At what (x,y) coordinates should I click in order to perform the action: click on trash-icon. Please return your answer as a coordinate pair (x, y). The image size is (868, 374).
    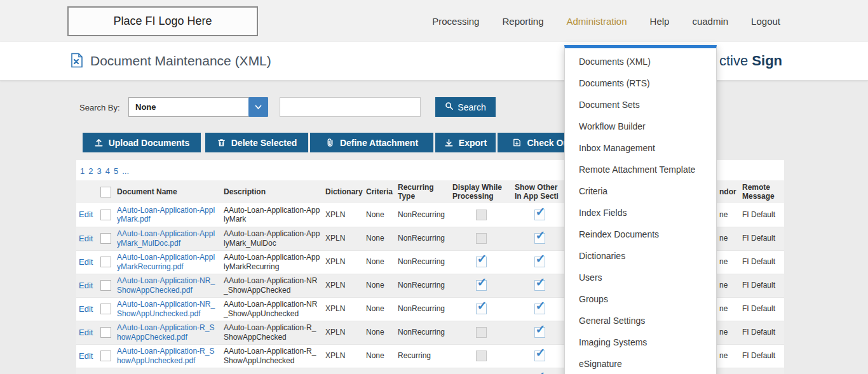
    Looking at the image, I should click on (221, 142).